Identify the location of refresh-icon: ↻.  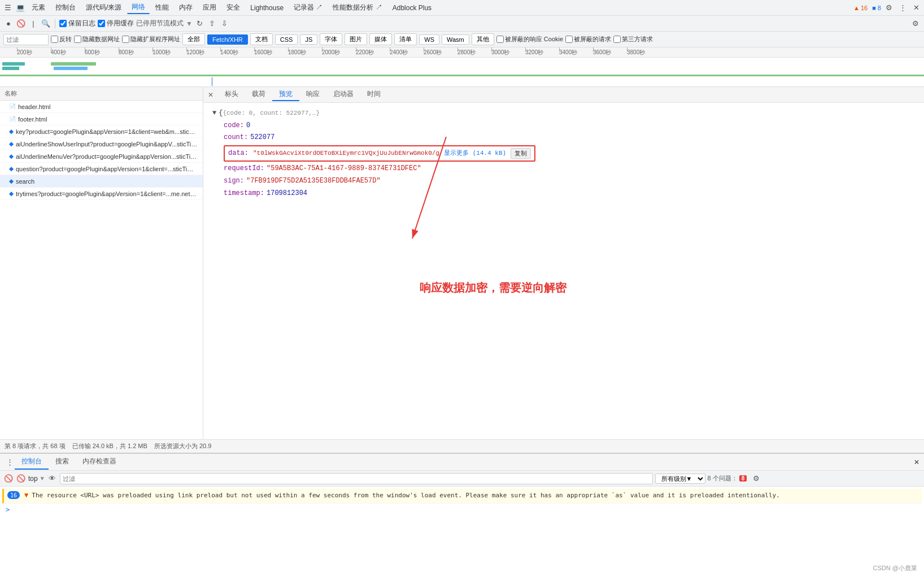
(200, 24).